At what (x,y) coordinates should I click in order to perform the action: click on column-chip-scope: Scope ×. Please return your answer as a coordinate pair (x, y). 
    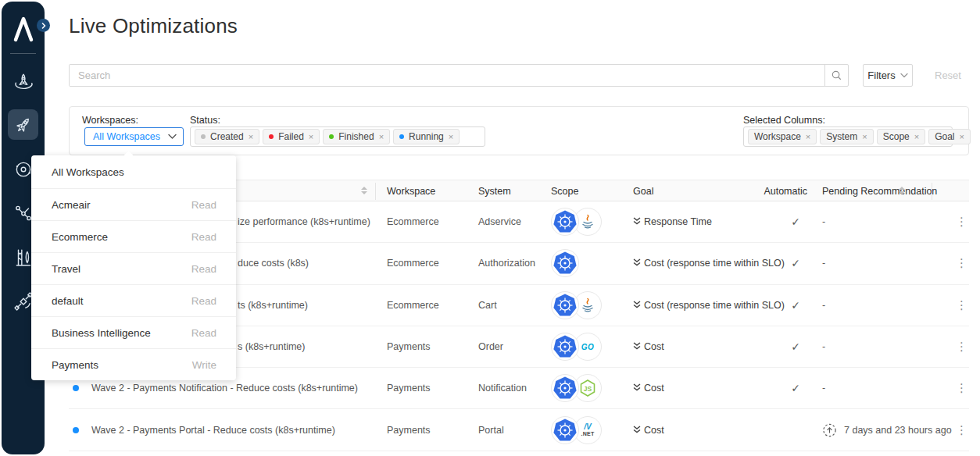
    Looking at the image, I should click on (901, 137).